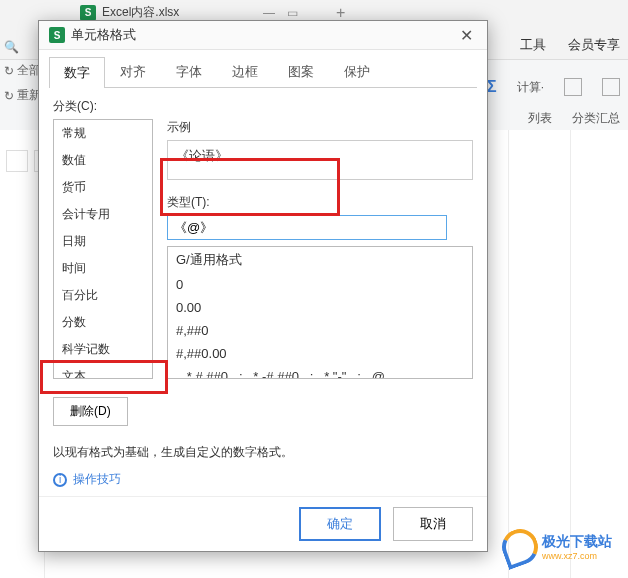 Image resolution: width=628 pixels, height=578 pixels. What do you see at coordinates (533, 45) in the screenshot?
I see `ribbon-tools: 工具` at bounding box center [533, 45].